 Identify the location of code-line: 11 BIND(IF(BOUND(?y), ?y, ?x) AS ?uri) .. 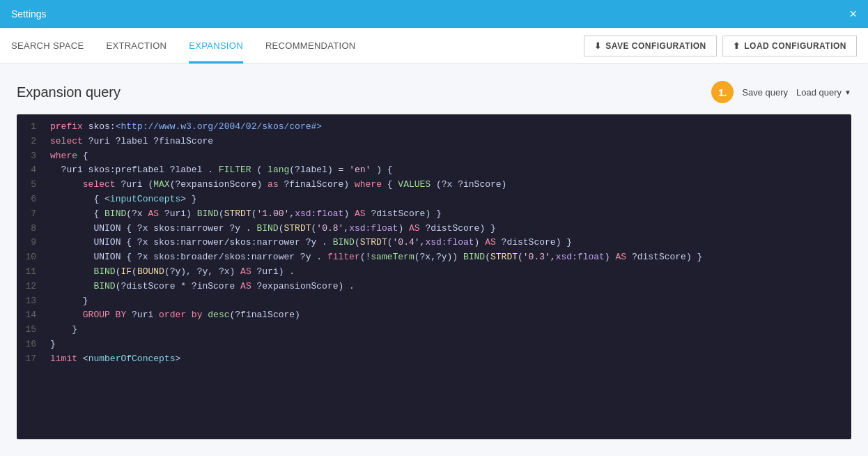
(434, 272).